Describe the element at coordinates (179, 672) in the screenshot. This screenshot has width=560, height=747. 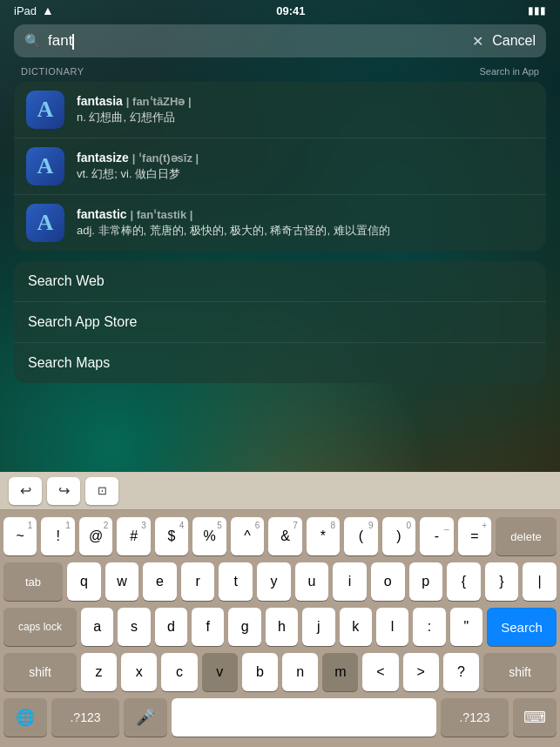
I see `key-c: c` at that location.